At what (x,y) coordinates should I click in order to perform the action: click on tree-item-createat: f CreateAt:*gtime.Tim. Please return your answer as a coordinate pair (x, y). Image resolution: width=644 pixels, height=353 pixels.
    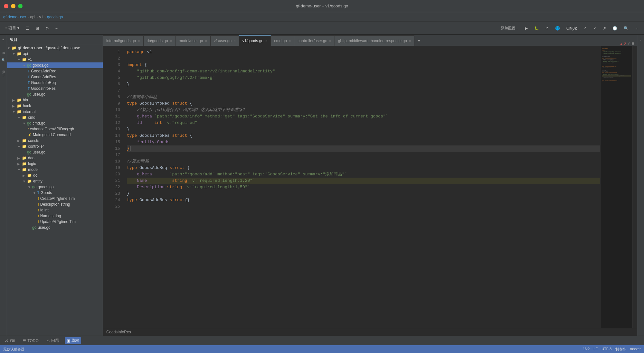
    Looking at the image, I should click on (55, 199).